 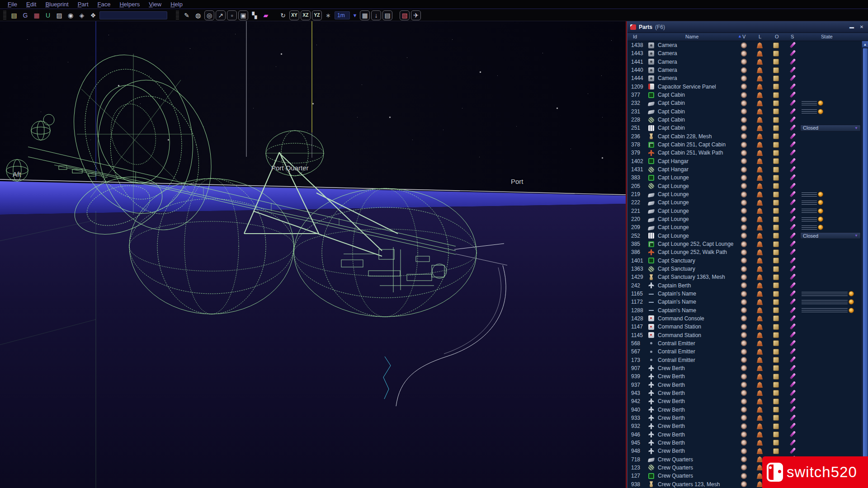 I want to click on parts-row: 1401 Capt Sanctuary, so click(x=748, y=261).